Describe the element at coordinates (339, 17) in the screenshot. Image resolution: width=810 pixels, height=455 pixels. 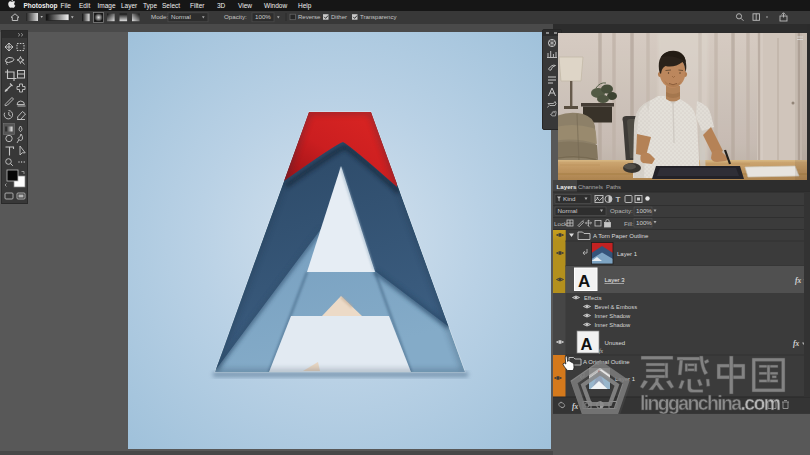
I see `svg-text: Dither` at that location.